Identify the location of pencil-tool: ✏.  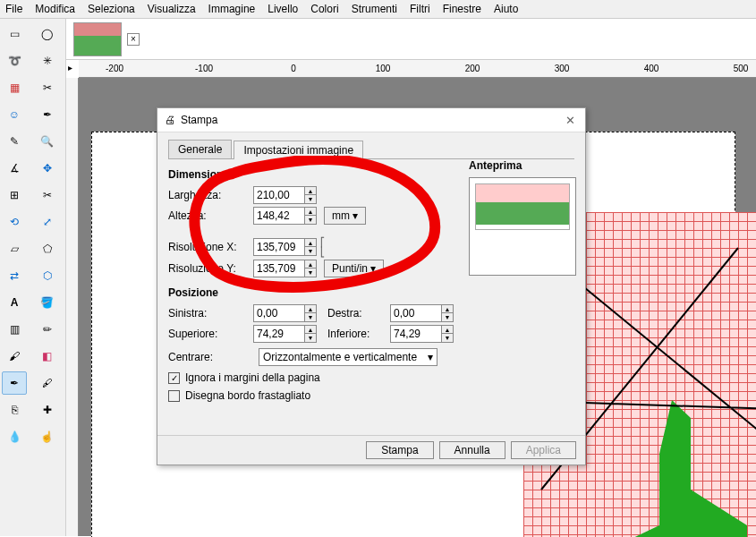
(47, 329).